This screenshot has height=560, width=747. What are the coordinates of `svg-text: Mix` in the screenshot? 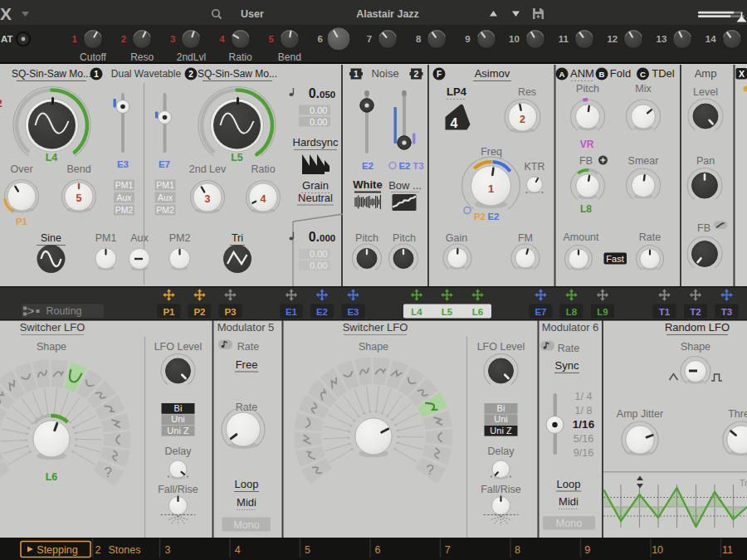 It's located at (643, 89).